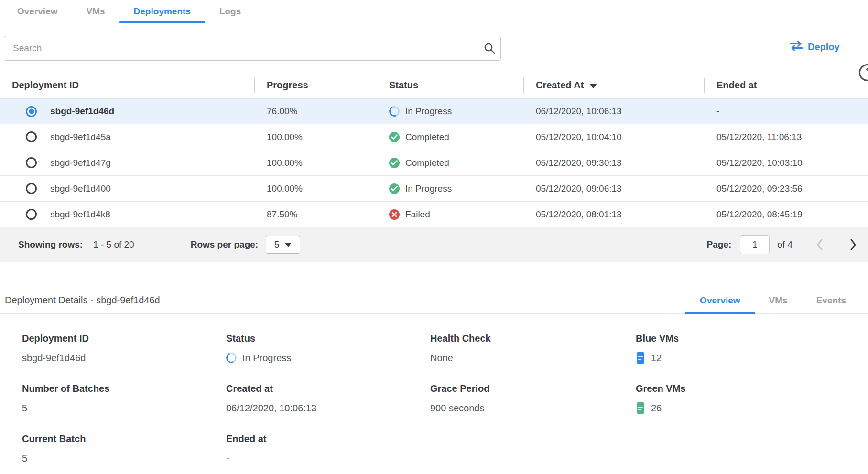  What do you see at coordinates (241, 48) in the screenshot?
I see `search-input` at bounding box center [241, 48].